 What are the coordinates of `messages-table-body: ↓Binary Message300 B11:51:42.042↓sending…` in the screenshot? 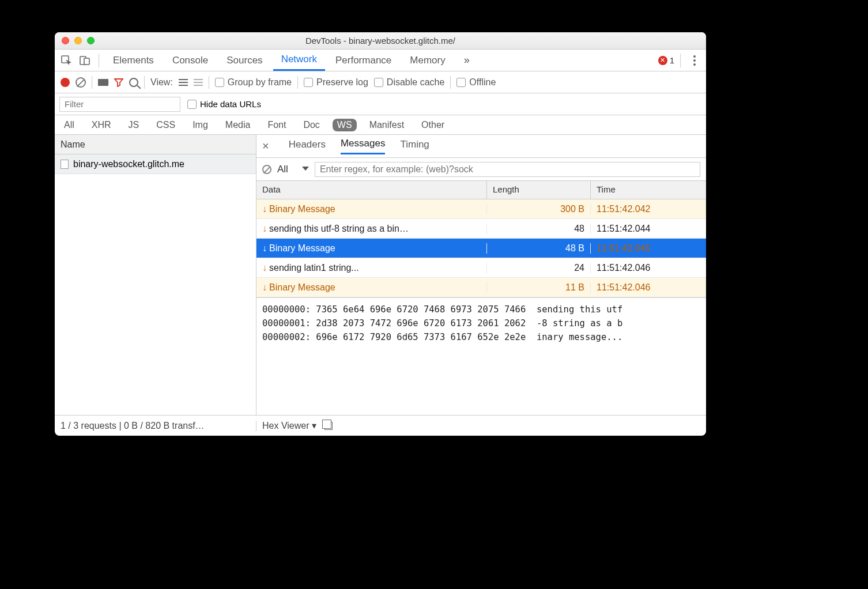 It's located at (481, 248).